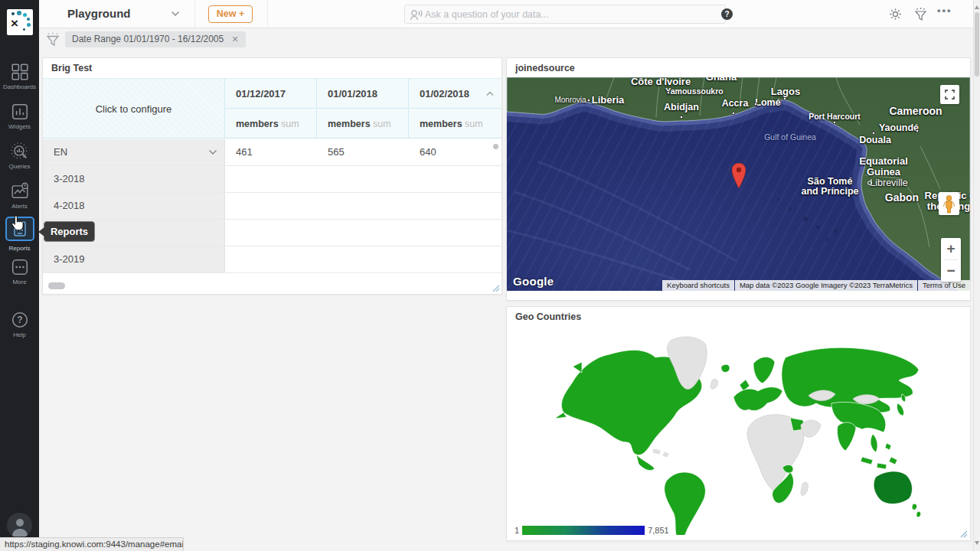  Describe the element at coordinates (592, 530) in the screenshot. I see `choropleth-legend: 1 7,851` at that location.